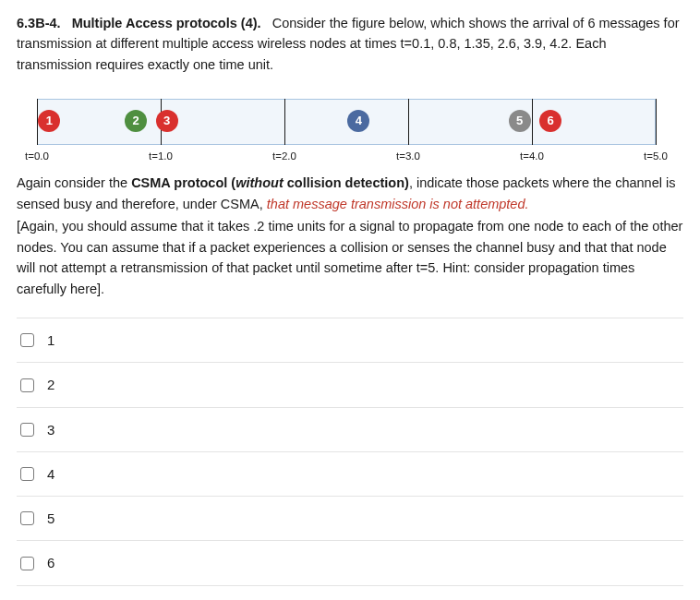  Describe the element at coordinates (183, 183) in the screenshot. I see `text-bold: CSMA protocol (` at that location.